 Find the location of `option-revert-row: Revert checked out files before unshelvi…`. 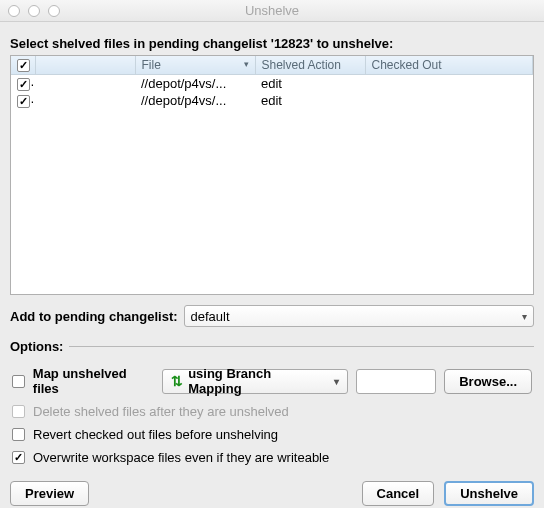

option-revert-row: Revert checked out files before unshelvi… is located at coordinates (272, 434).